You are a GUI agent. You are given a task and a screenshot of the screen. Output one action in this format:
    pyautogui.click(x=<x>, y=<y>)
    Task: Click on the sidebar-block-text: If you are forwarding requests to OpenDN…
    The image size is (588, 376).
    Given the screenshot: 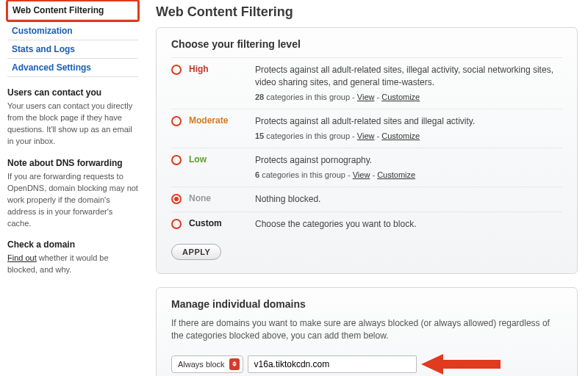 What is the action you would take?
    pyautogui.click(x=73, y=200)
    